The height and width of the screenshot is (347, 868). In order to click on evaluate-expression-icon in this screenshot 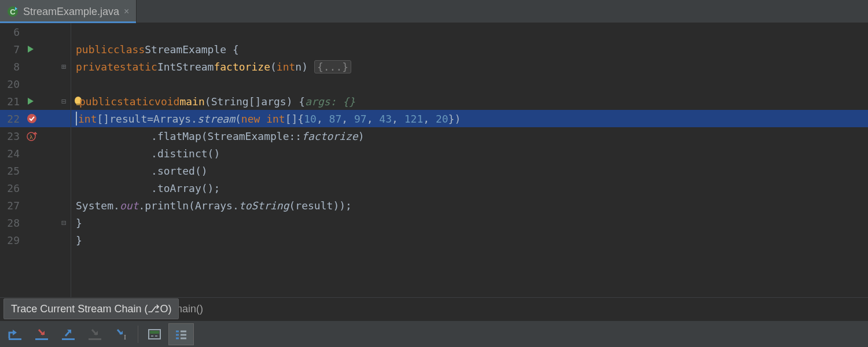, I will do `click(155, 334)`.